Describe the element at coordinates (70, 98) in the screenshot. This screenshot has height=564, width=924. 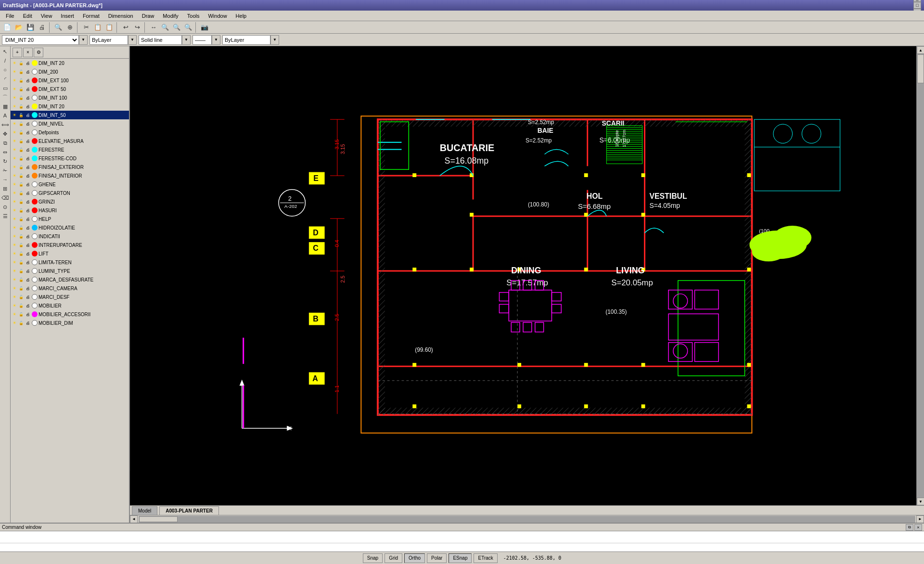
I see `layer-row: ☀🔓🖨DIM_INT 100` at that location.